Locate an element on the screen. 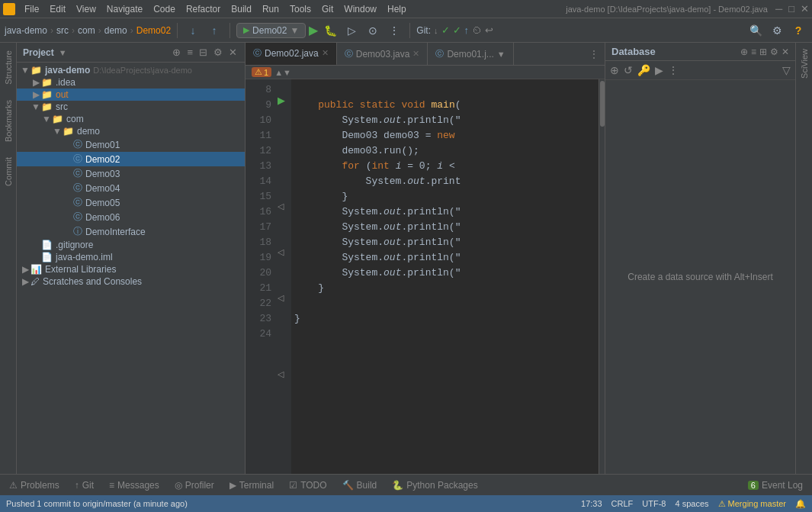 The width and height of the screenshot is (812, 512). settings-button: ⚙ is located at coordinates (777, 31).